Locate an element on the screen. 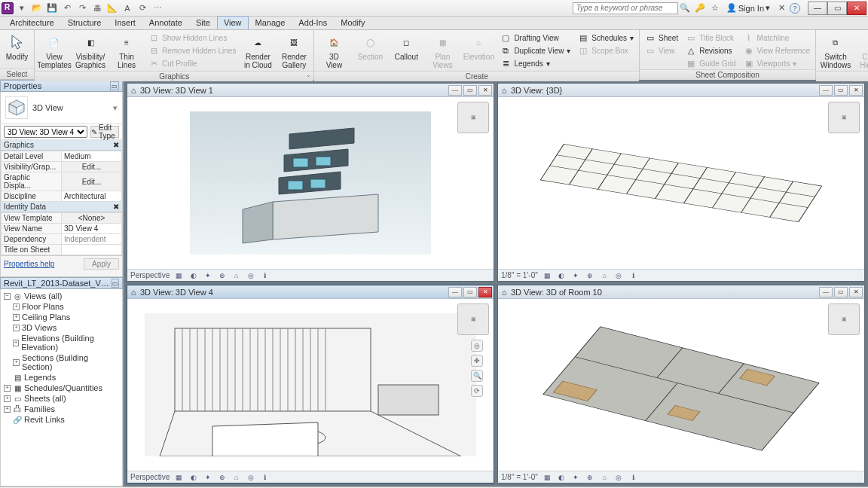 The image size is (868, 488). legends-button: ≣Legends ▾ is located at coordinates (535, 63).